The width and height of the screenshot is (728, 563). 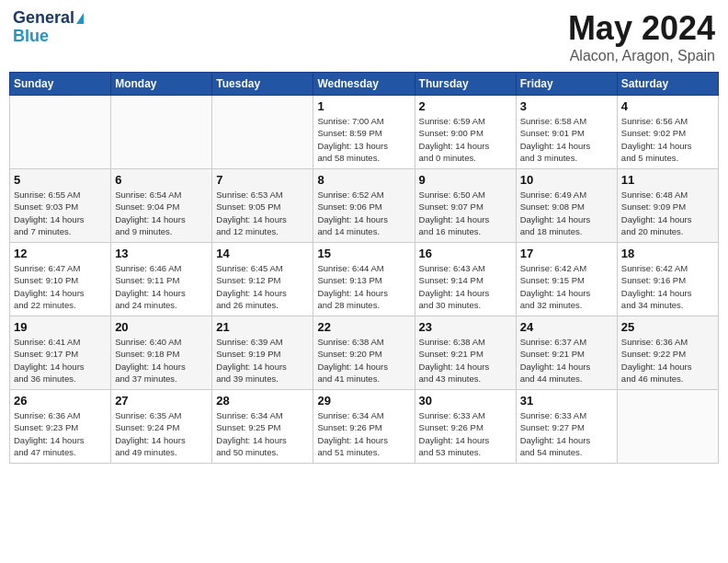 I want to click on day-info: Sunrise: 6:42 AM Sunset: 9:16 PM Dayligh…, so click(x=667, y=287).